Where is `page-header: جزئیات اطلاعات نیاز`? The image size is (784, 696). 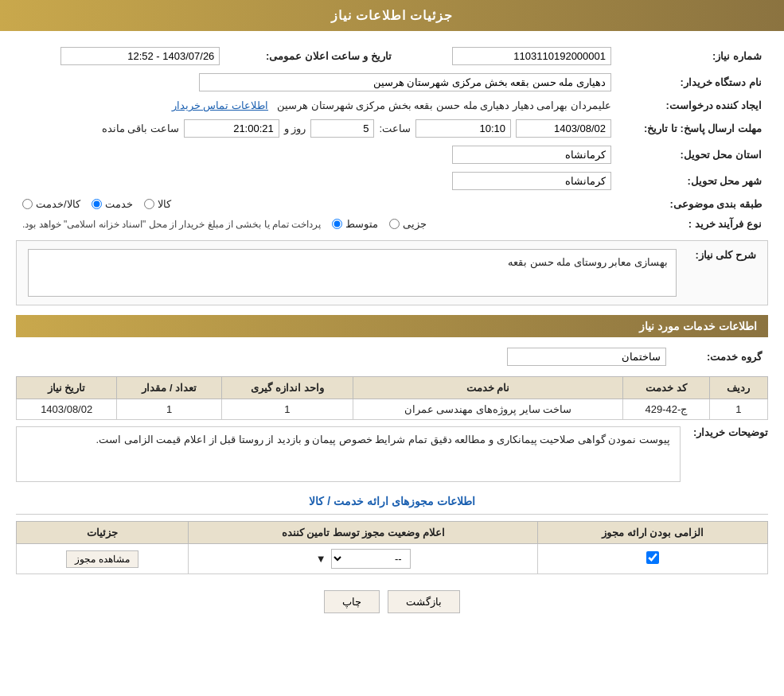 page-header: جزئیات اطلاعات نیاز is located at coordinates (392, 16).